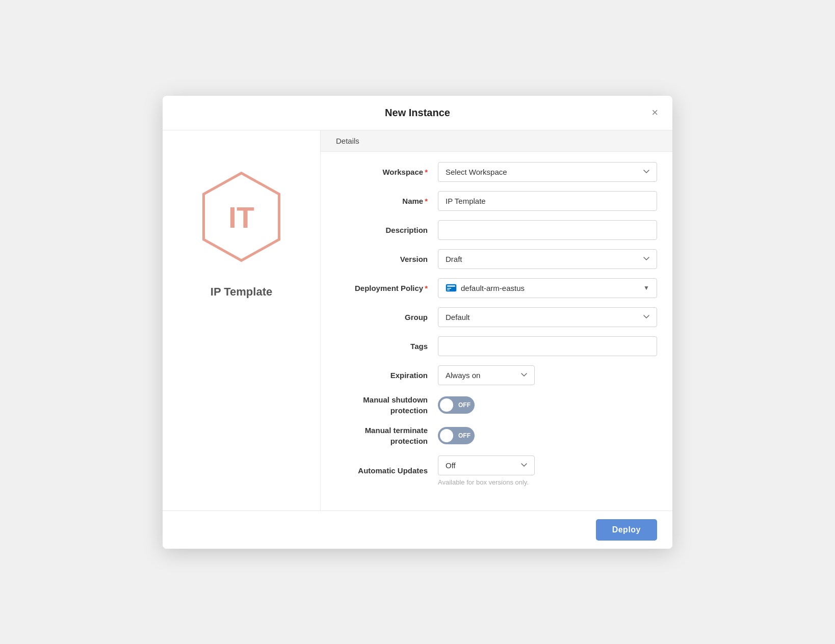  I want to click on description-input, so click(547, 230).